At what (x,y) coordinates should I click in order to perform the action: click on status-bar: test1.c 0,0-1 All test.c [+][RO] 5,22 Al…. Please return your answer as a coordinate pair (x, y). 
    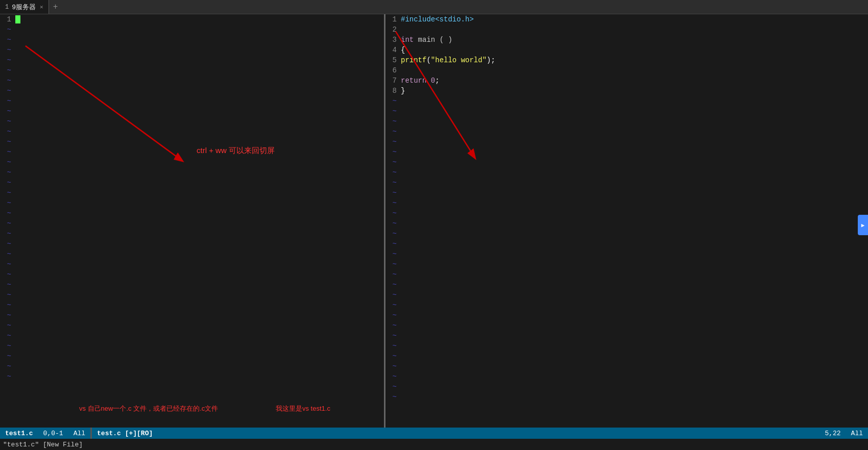
    Looking at the image, I should click on (434, 433).